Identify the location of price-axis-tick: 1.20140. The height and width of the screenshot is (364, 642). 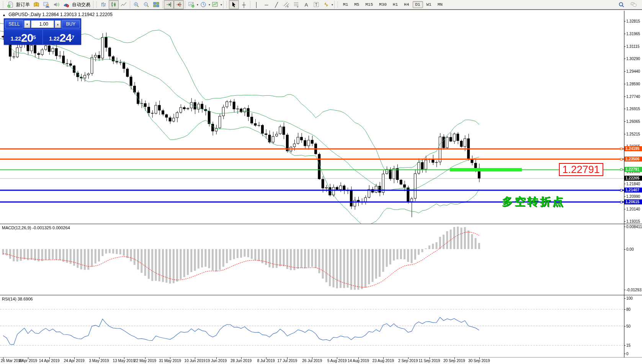
(633, 209).